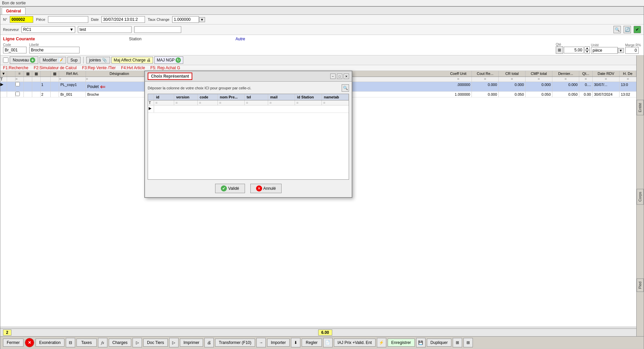 This screenshot has height=349, width=644. Describe the element at coordinates (21, 19) in the screenshot. I see `no-input` at that location.